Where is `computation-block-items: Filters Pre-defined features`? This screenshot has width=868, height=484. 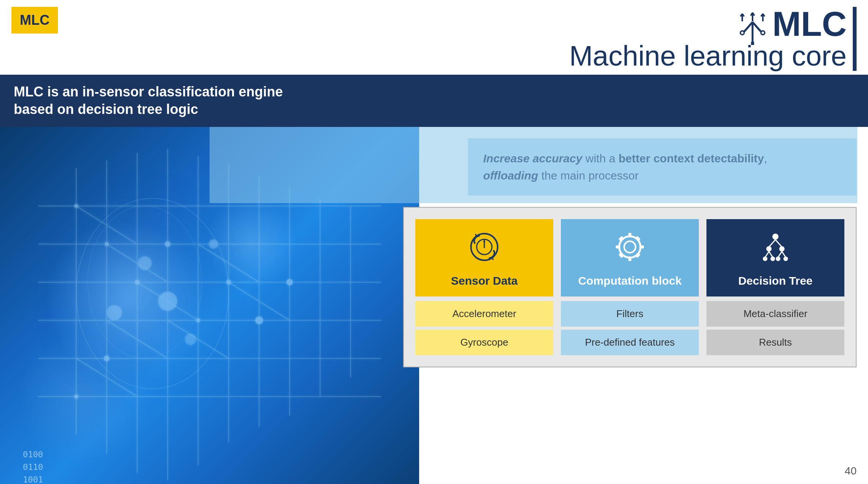
computation-block-items: Filters Pre-defined features is located at coordinates (630, 328).